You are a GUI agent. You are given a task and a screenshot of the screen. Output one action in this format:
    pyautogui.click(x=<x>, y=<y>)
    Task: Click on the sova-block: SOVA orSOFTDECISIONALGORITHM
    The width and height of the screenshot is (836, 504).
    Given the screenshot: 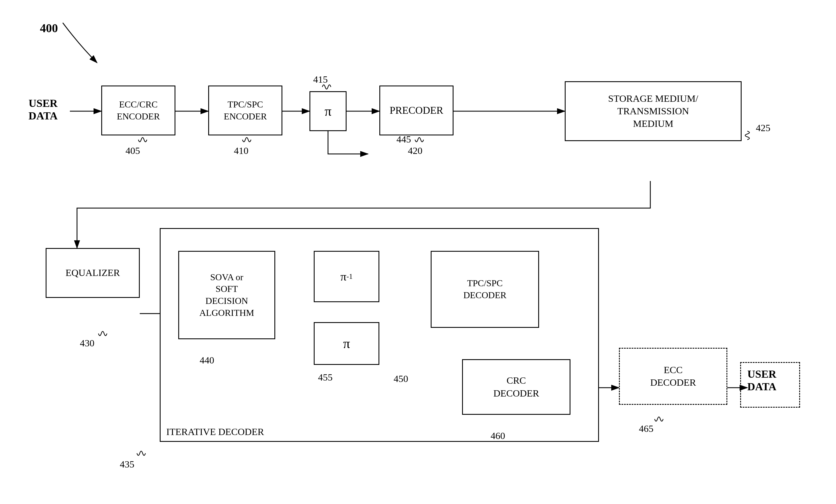 What is the action you would take?
    pyautogui.click(x=227, y=295)
    